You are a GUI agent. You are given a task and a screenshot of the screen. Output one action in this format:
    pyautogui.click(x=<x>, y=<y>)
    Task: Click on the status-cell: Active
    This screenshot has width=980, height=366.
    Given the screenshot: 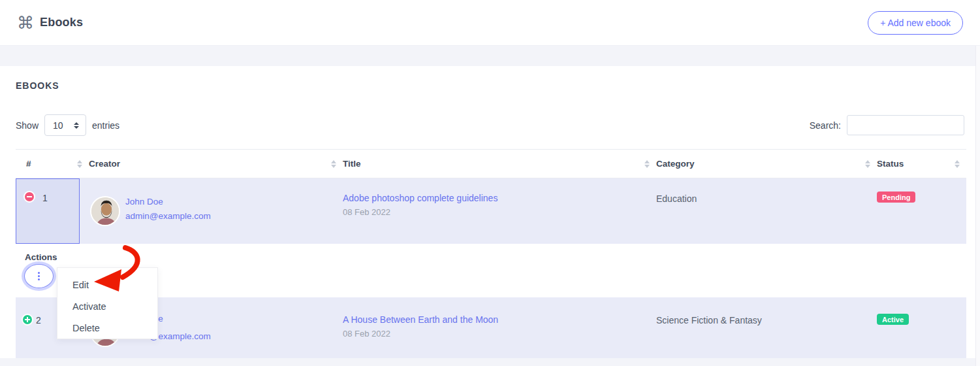 What is the action you would take?
    pyautogui.click(x=922, y=328)
    